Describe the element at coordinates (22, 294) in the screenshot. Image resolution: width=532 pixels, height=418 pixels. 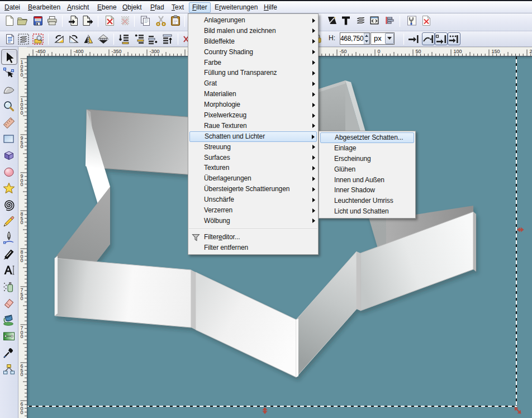
I see `svg-text: 750` at that location.